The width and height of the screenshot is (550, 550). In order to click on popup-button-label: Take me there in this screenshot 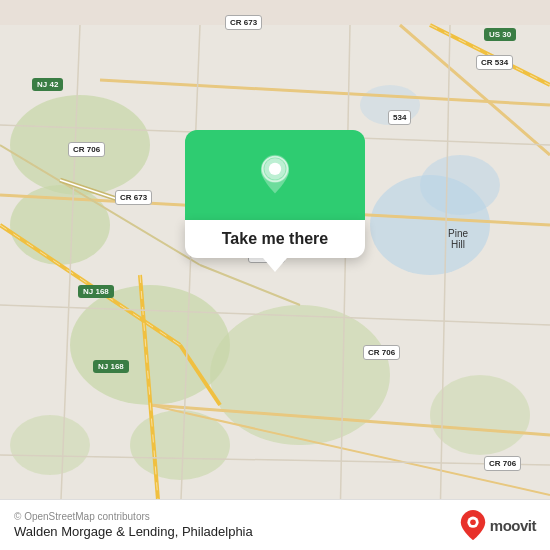, I will do `click(275, 239)`.